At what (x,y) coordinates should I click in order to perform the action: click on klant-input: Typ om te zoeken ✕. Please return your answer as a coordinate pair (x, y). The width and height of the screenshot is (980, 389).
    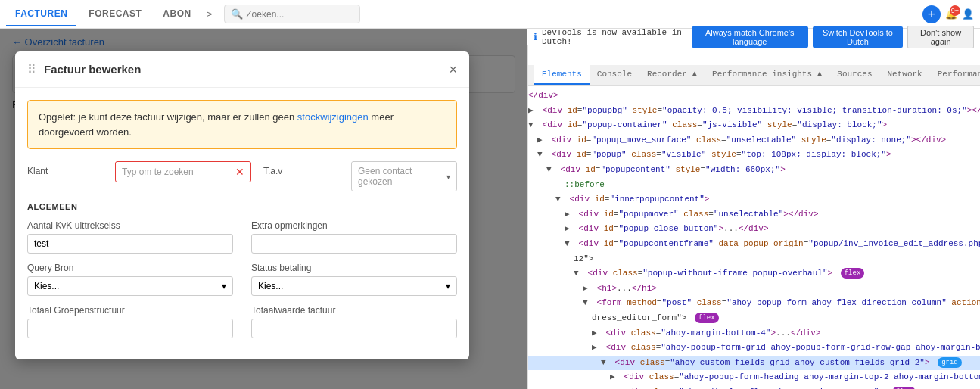
    Looking at the image, I should click on (183, 172).